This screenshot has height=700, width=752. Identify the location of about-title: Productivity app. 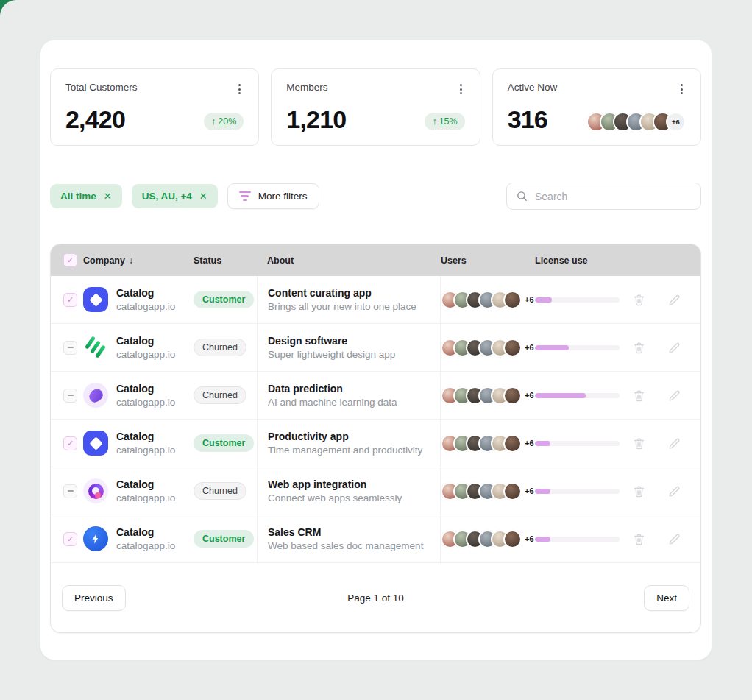
(354, 436).